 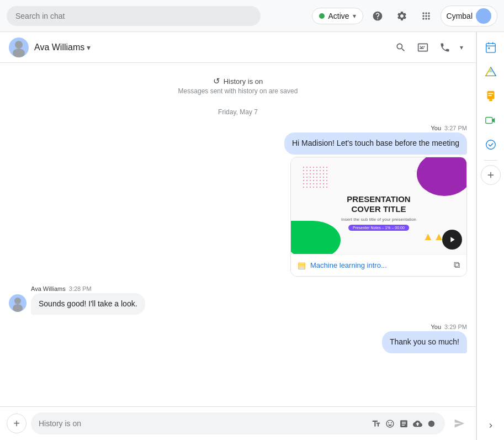 What do you see at coordinates (216, 81) in the screenshot?
I see `history-icon: ↺` at bounding box center [216, 81].